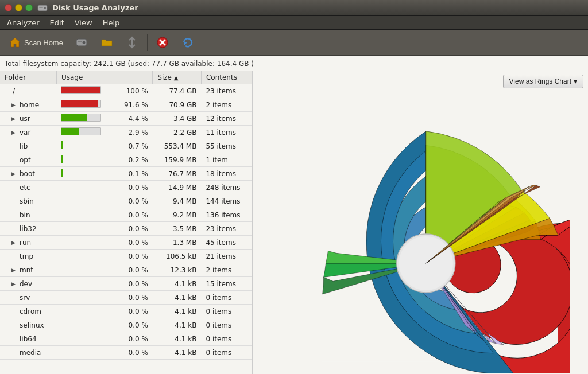 The height and width of the screenshot is (374, 588). What do you see at coordinates (126, 91) in the screenshot?
I see `table-row: /100 %77.4 GB23 items` at bounding box center [126, 91].